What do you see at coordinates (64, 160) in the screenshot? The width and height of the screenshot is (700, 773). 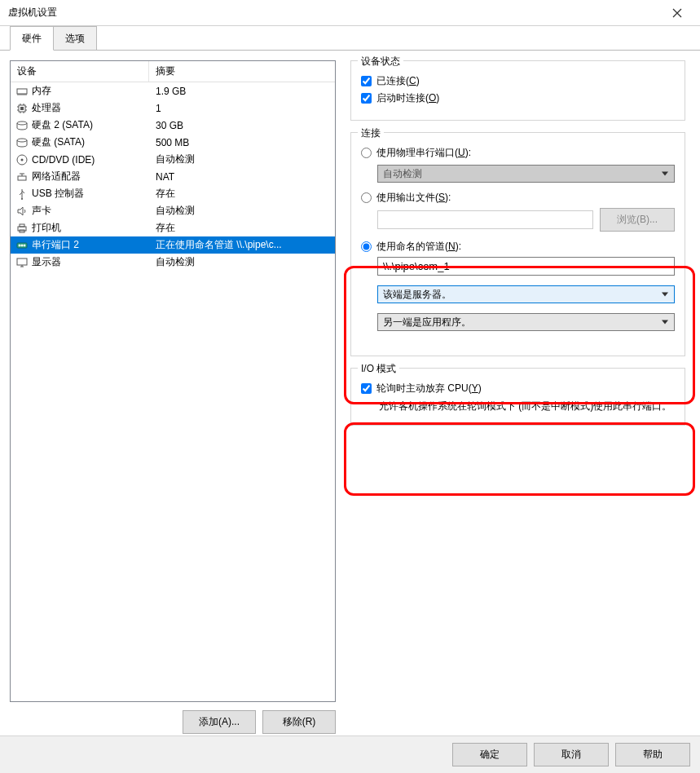 I see `device-name-text: CD/DVD (IDE)` at bounding box center [64, 160].